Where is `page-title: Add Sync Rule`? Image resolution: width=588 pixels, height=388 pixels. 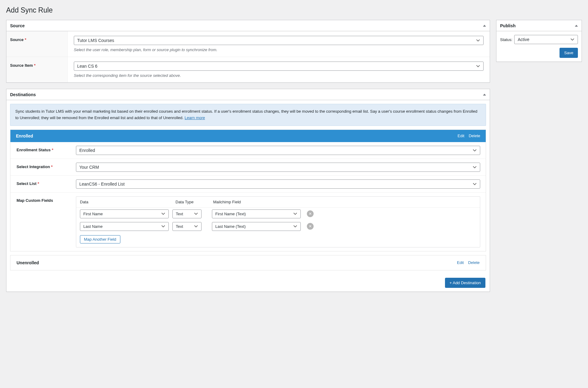
page-title: Add Sync Rule is located at coordinates (294, 10).